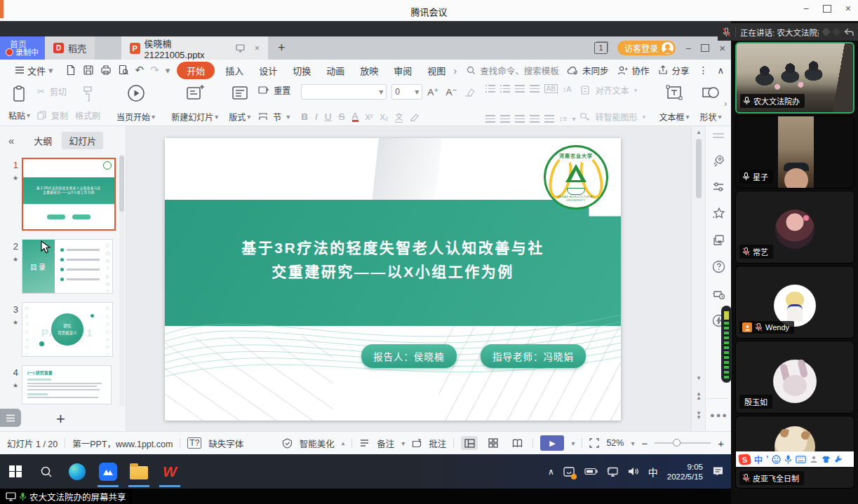 This screenshot has width=858, height=504. I want to click on decrease-font-button: A⁻, so click(451, 92).